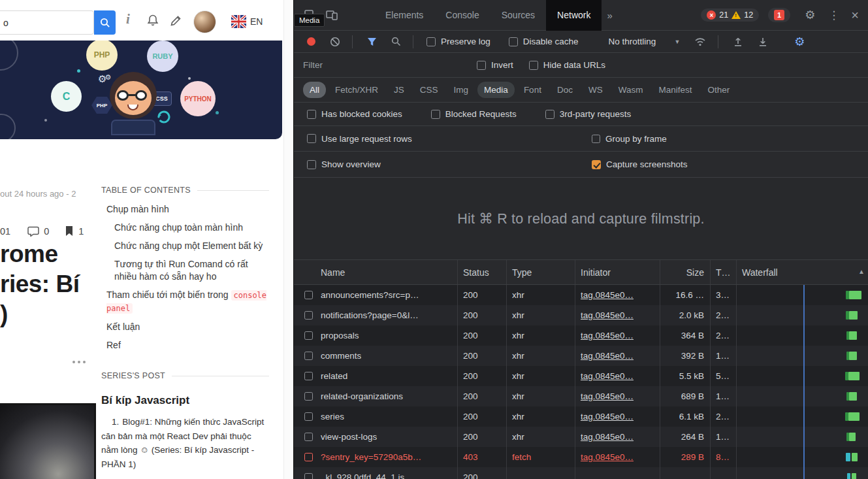 Image resolution: width=868 pixels, height=479 pixels. Describe the element at coordinates (312, 139) in the screenshot. I see `use-large-request-rows-checkbox` at that location.